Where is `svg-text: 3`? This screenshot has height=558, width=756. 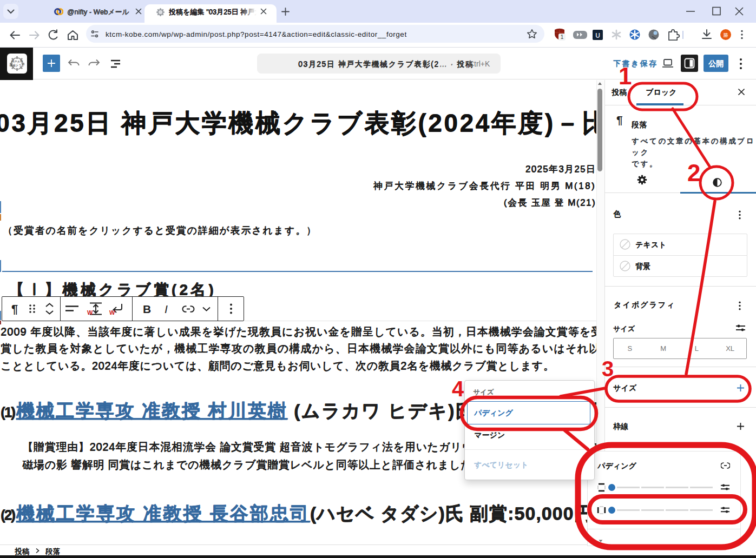 svg-text: 3 is located at coordinates (608, 369).